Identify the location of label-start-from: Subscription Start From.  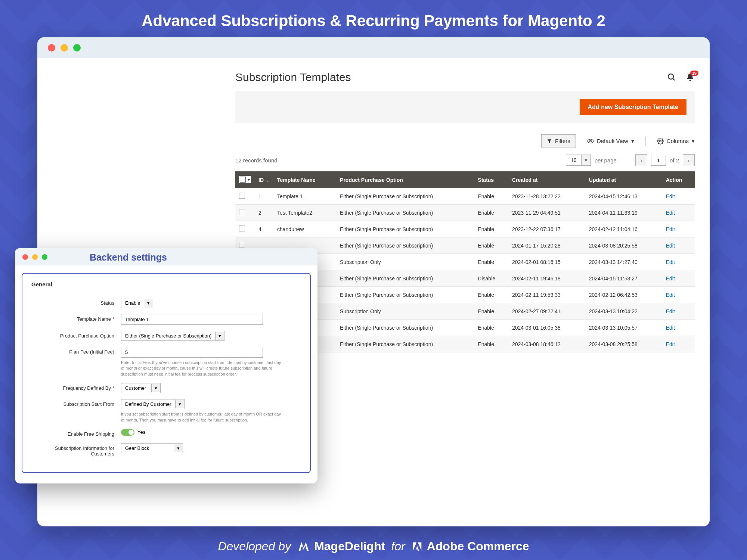
(76, 403).